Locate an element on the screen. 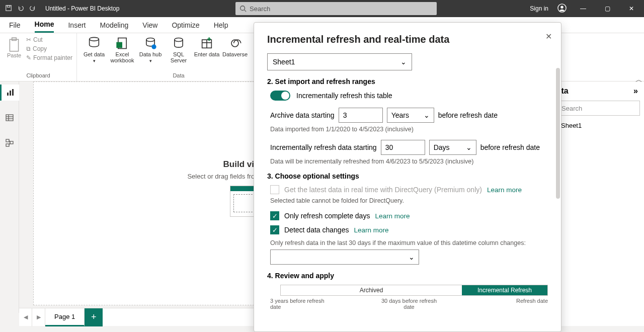 The height and width of the screenshot is (332, 644). dialog-scrollbar is located at coordinates (558, 133).